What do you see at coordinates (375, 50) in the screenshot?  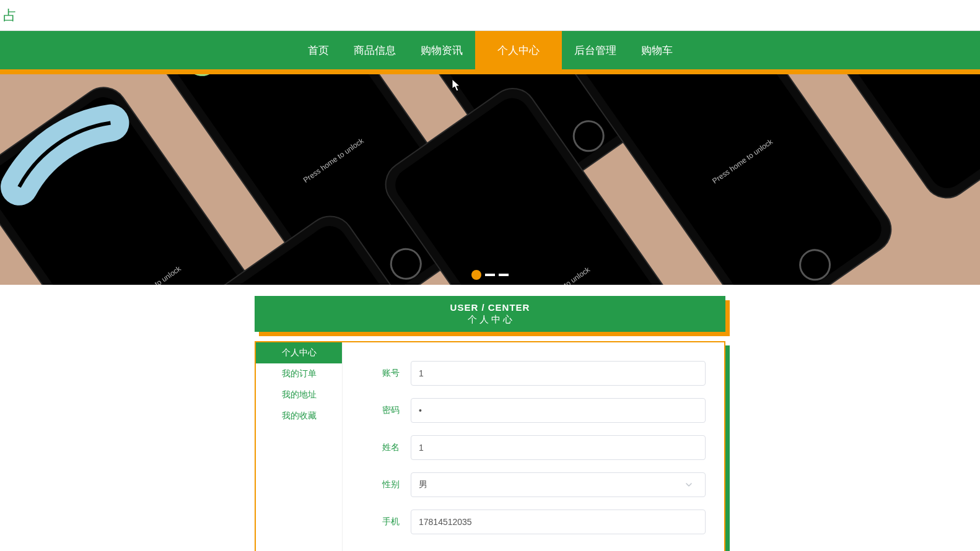 I see `nav-products: 商品信息` at bounding box center [375, 50].